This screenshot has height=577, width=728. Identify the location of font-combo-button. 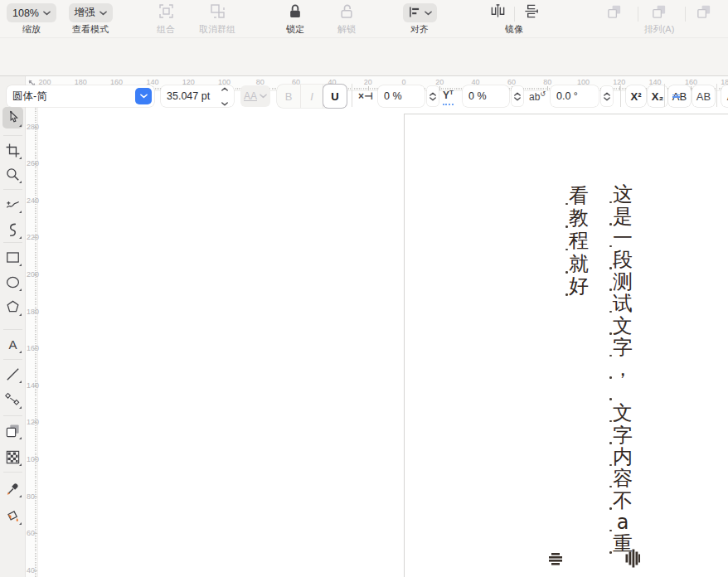
(143, 96).